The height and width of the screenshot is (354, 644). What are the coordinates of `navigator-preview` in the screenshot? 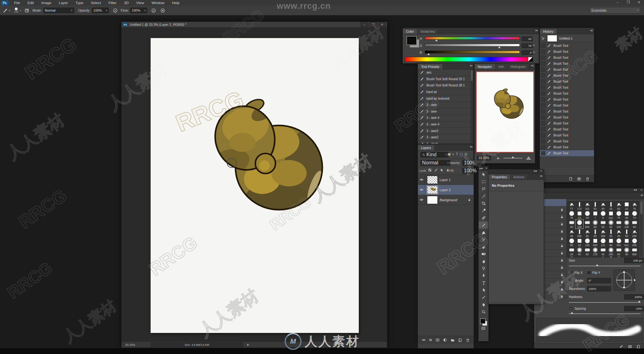 It's located at (505, 112).